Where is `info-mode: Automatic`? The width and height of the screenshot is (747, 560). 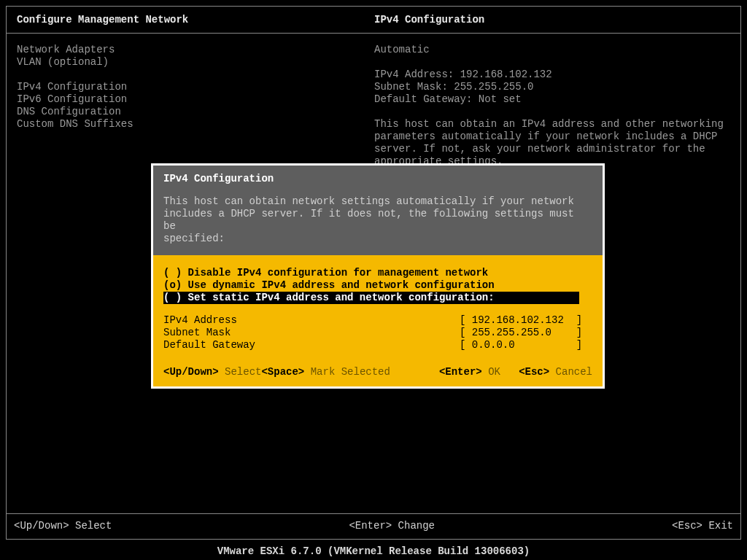
info-mode: Automatic is located at coordinates (552, 50).